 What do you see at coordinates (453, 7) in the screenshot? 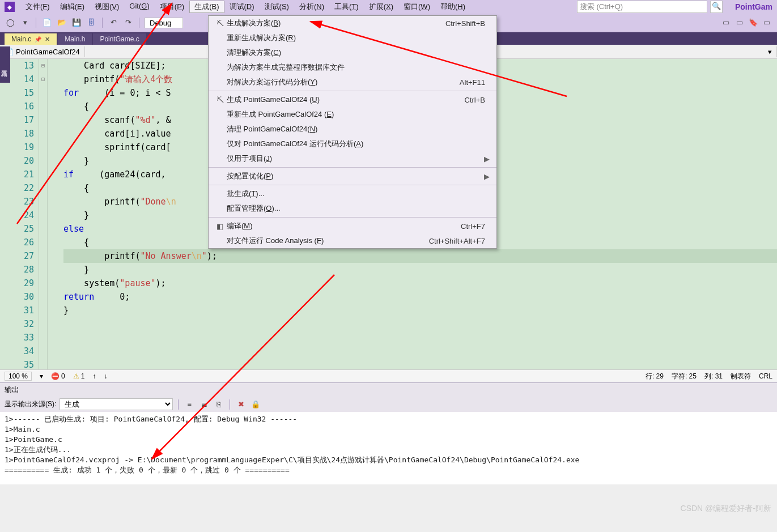
I see `menu-h: 帮助(H)` at bounding box center [453, 7].